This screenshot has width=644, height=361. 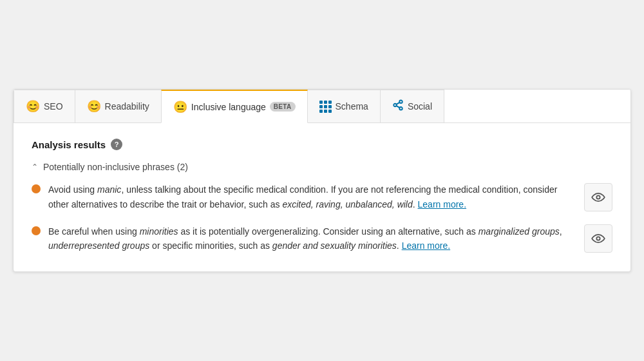 I want to click on analysis-header: Analysis results ?, so click(x=322, y=144).